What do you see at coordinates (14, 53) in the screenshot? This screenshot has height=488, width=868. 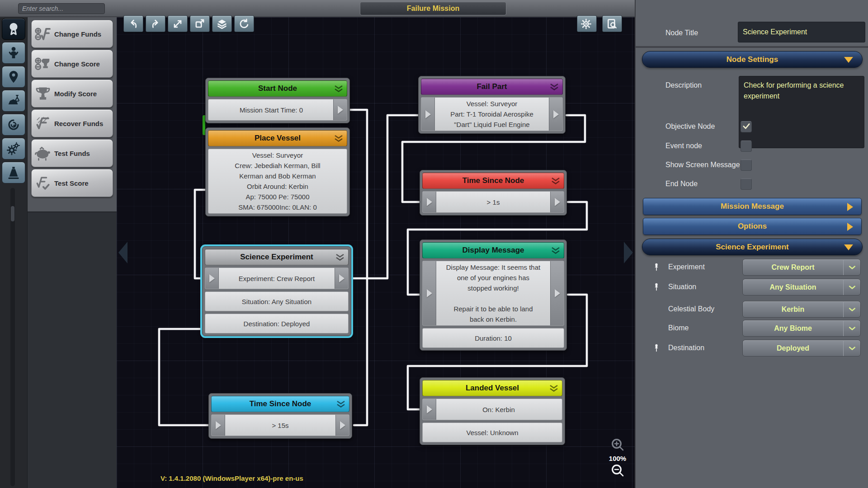 I see `rail-kerbal-tab` at bounding box center [14, 53].